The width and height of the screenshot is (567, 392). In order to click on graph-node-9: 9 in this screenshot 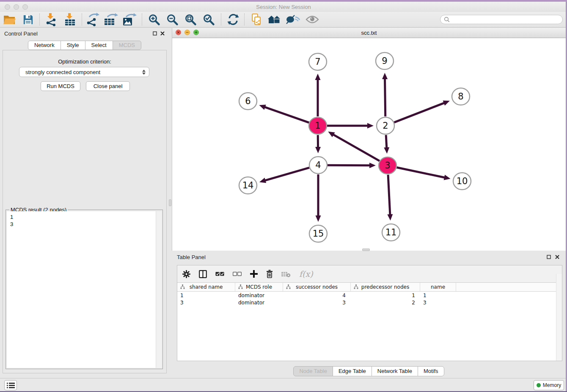, I will do `click(385, 61)`.